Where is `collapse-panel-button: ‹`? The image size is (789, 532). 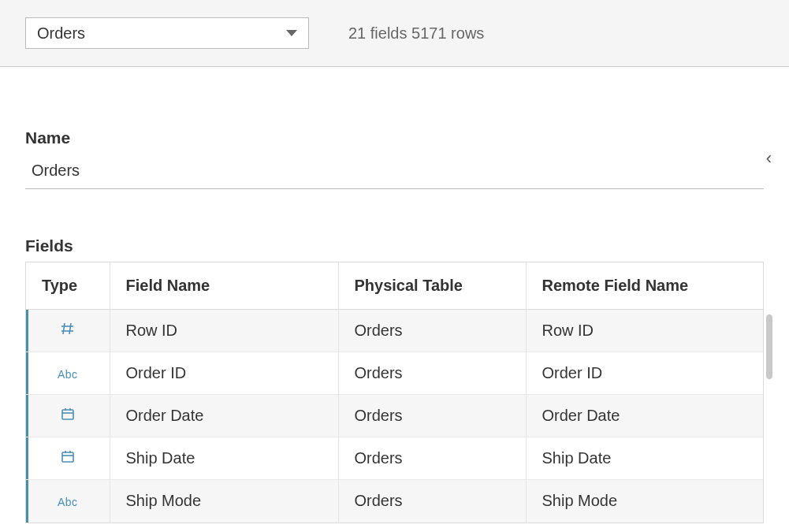
collapse-panel-button: ‹ is located at coordinates (769, 158).